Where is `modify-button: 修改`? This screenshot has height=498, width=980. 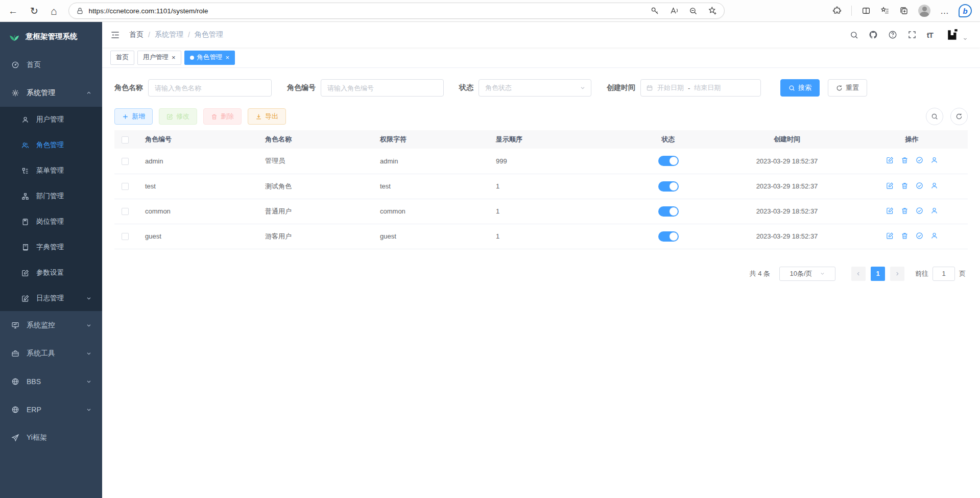
modify-button: 修改 is located at coordinates (178, 116).